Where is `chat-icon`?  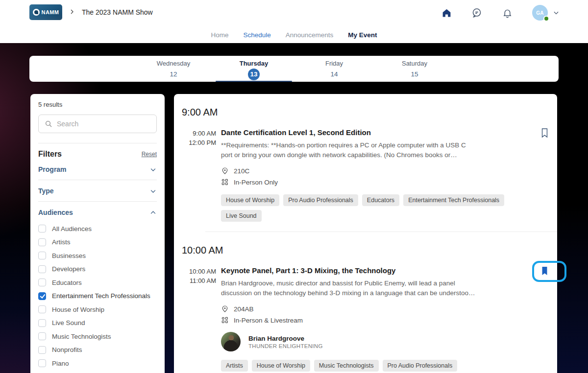 chat-icon is located at coordinates (477, 13).